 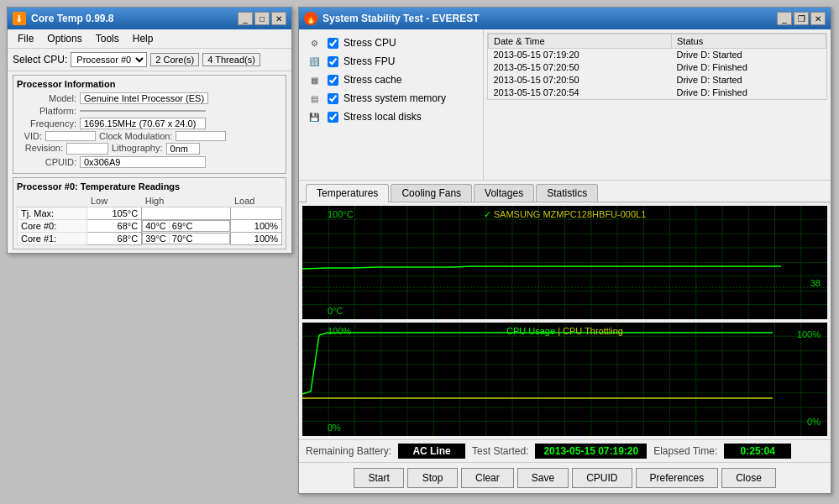 What do you see at coordinates (63, 18) in the screenshot?
I see `titlebar-left: 🌡 Core Temp 0.99.8` at bounding box center [63, 18].